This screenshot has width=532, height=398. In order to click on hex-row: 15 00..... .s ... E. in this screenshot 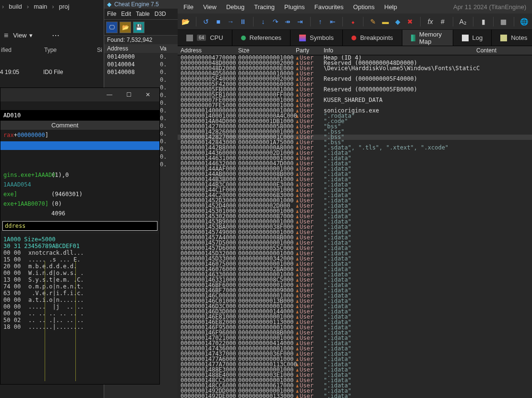, I will do `click(80, 260)`.